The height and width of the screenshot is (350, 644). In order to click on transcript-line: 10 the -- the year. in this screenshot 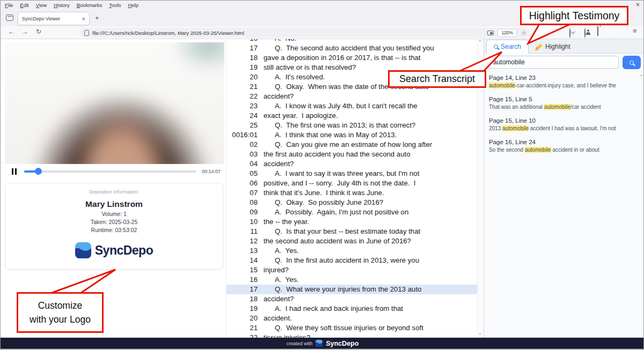, I will do `click(352, 222)`.